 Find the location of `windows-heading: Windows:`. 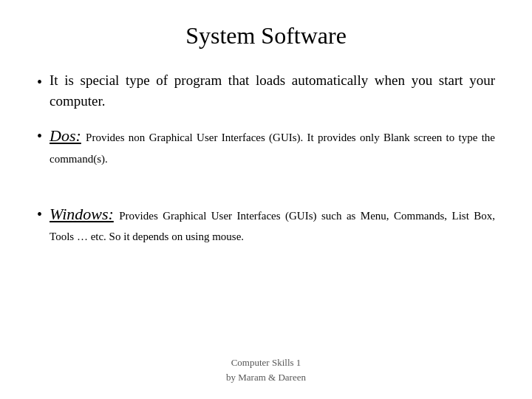

windows-heading: Windows: is located at coordinates (81, 214).